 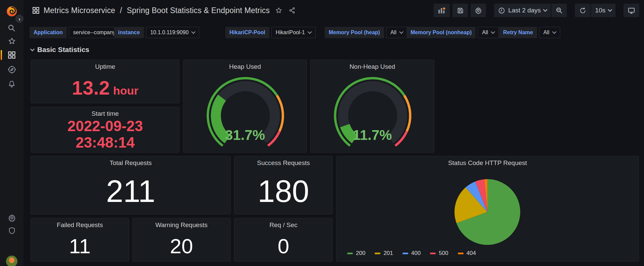 I want to click on zoom-out-time-button, so click(x=559, y=10).